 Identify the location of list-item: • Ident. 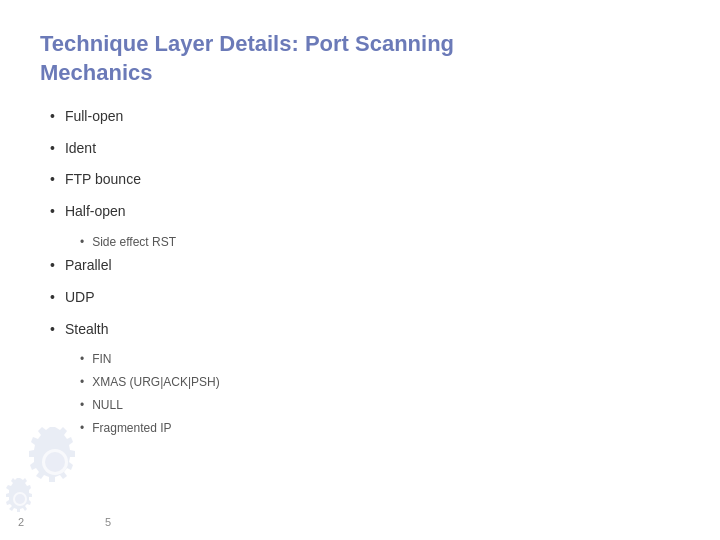
(365, 149).